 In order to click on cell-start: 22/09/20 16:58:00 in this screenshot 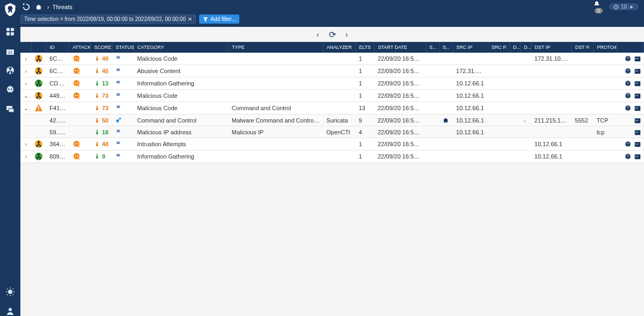, I will do `click(400, 84)`.